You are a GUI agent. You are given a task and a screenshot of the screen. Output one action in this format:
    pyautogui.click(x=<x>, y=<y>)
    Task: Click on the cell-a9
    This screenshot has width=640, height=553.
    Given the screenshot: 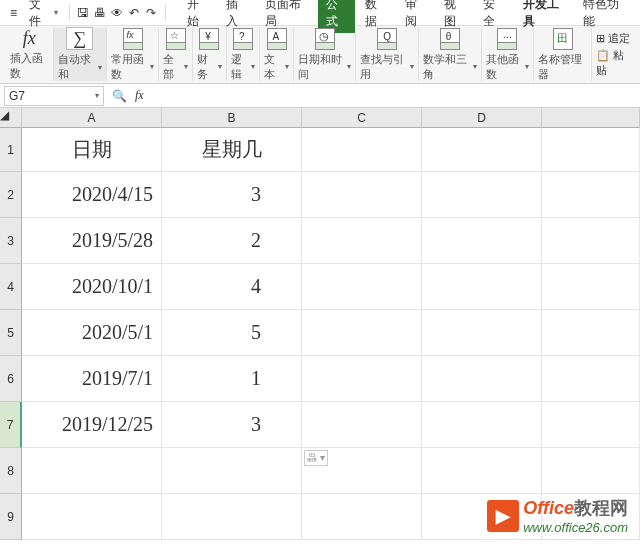 What is the action you would take?
    pyautogui.click(x=92, y=517)
    